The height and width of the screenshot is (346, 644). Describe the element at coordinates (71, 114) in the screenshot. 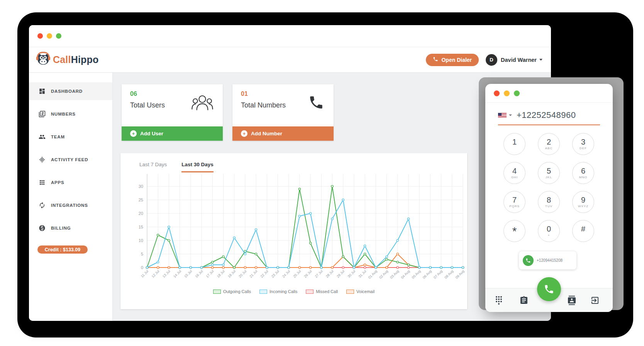

I see `sidebar-item-numbers: NUMBERS` at that location.